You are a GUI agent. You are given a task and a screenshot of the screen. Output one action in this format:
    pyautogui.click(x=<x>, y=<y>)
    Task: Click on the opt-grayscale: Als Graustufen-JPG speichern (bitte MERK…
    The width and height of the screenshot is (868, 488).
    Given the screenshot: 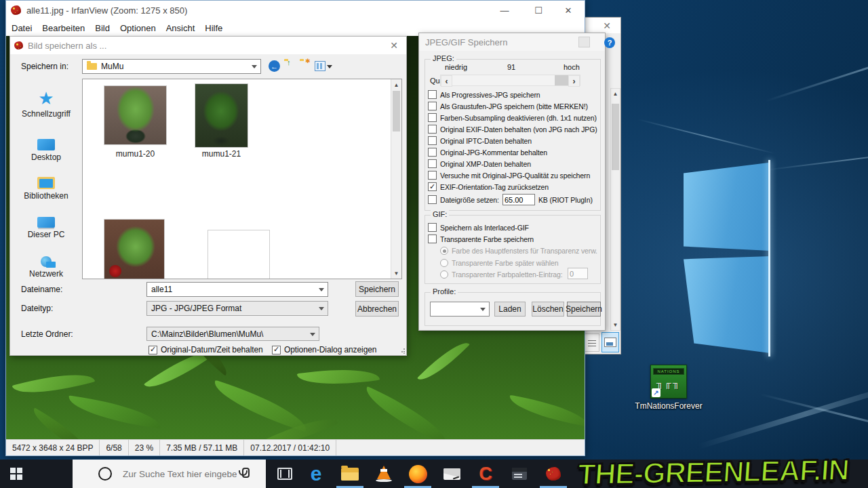 What is the action you would take?
    pyautogui.click(x=508, y=106)
    